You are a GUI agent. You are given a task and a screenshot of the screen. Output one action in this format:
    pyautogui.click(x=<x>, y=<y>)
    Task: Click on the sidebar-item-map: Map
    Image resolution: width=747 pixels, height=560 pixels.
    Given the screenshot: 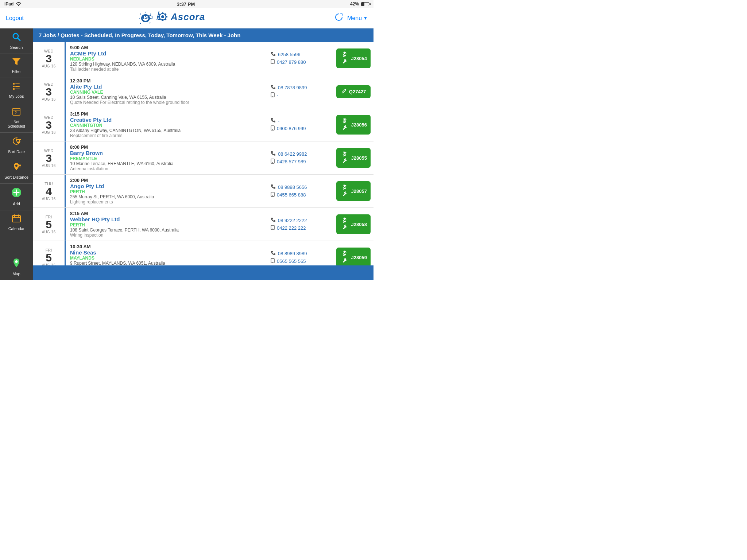 What is the action you would take?
    pyautogui.click(x=16, y=267)
    